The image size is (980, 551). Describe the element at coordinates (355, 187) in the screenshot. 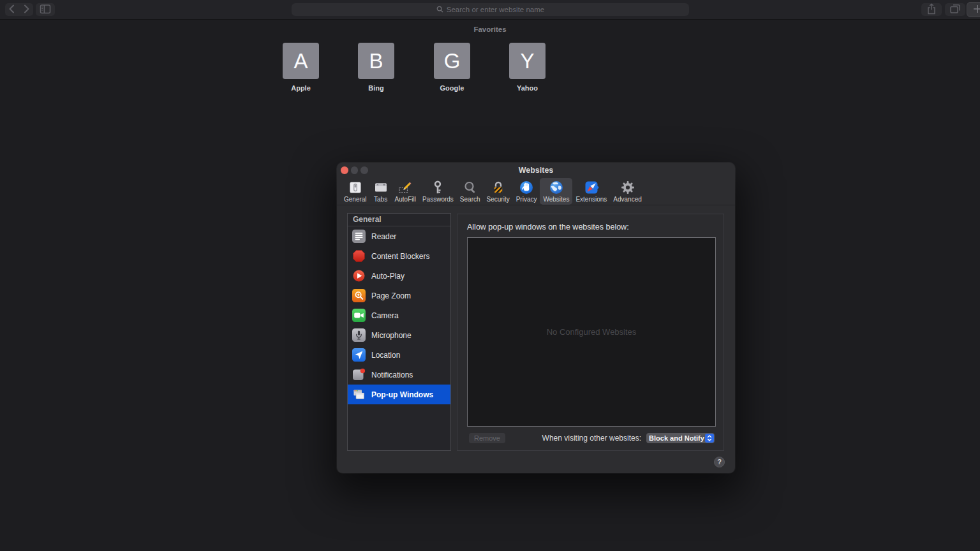

I see `general-icon` at that location.